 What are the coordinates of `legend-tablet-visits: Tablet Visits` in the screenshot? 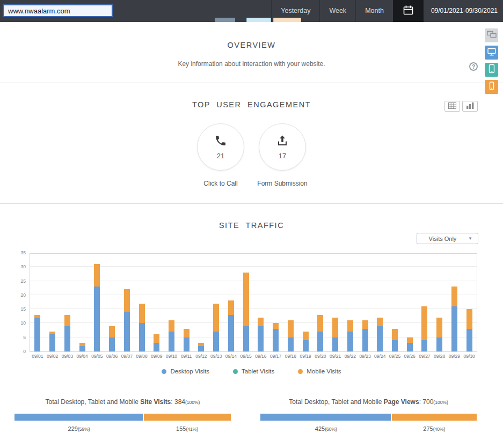 It's located at (253, 371).